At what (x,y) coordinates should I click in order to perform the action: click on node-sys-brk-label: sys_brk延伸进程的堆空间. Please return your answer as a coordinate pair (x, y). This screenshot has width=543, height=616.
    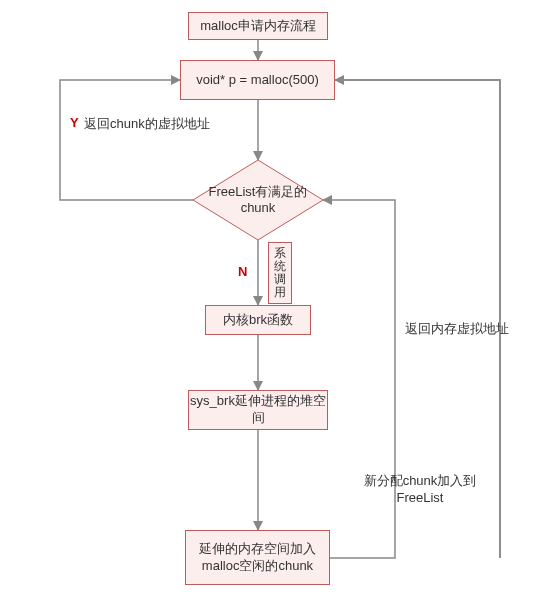
    Looking at the image, I should click on (258, 410).